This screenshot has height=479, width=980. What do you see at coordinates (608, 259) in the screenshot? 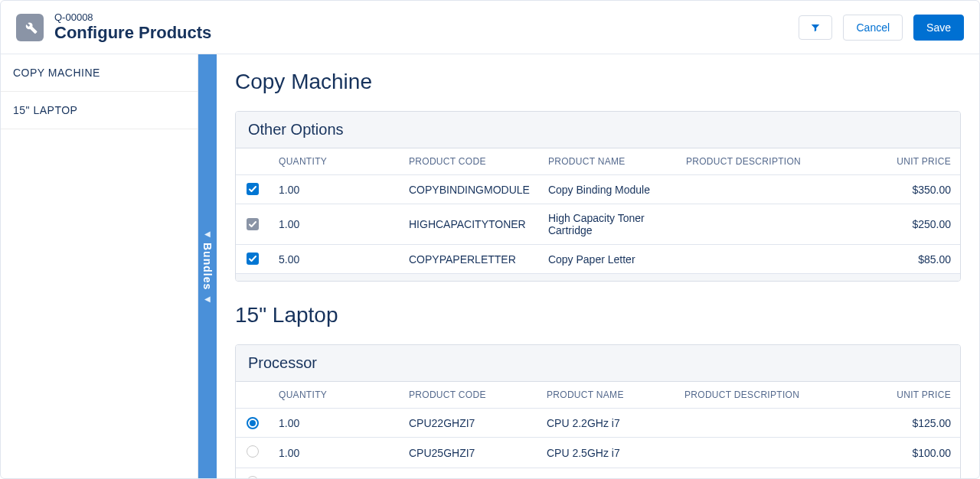
I see `cell-name: Copy Paper Letter` at bounding box center [608, 259].